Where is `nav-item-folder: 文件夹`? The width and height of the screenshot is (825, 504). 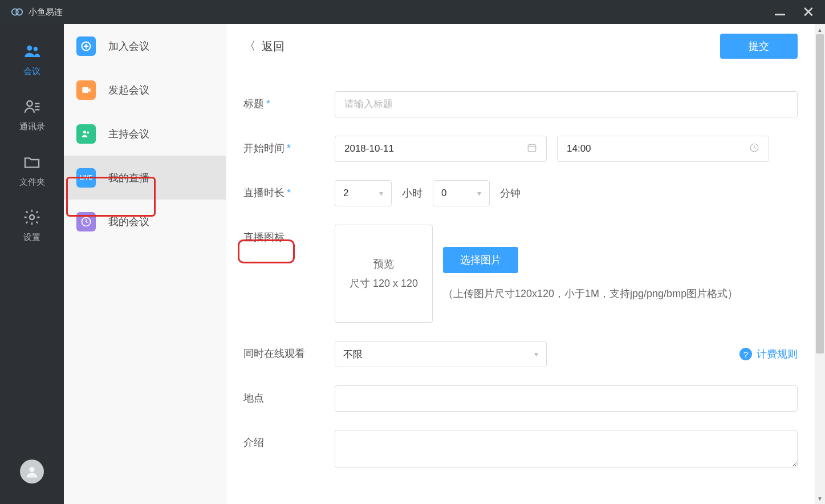 nav-item-folder: 文件夹 is located at coordinates (32, 169).